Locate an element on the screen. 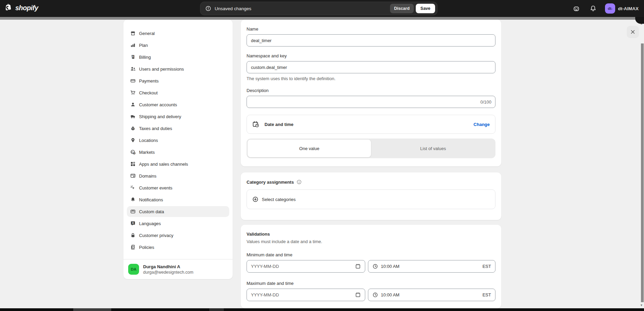 This screenshot has height=311, width=644. tax-bag-icon: % is located at coordinates (133, 128).